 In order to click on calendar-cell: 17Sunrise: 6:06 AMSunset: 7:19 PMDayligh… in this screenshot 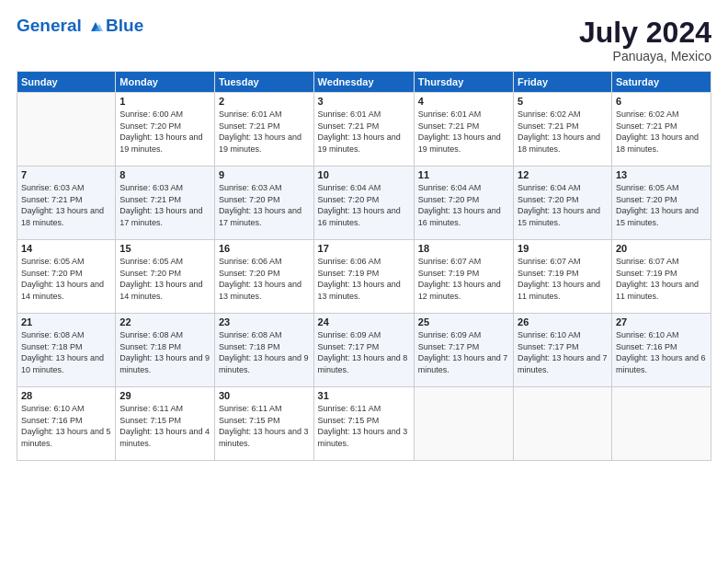, I will do `click(364, 277)`.